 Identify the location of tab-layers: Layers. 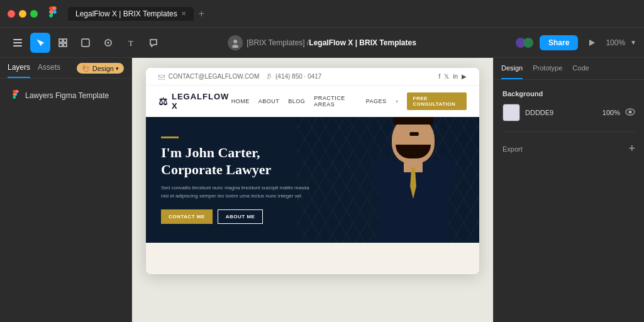
(19, 70).